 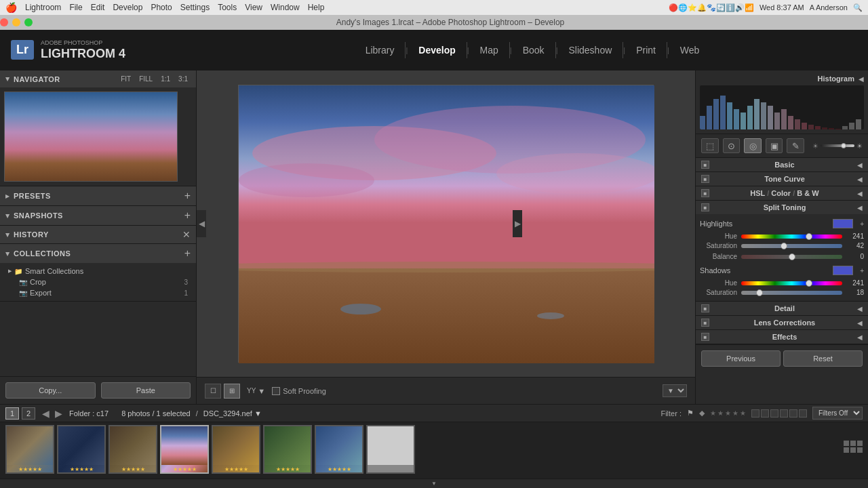 What do you see at coordinates (490, 50) in the screenshot?
I see `nav-map: Map` at bounding box center [490, 50].